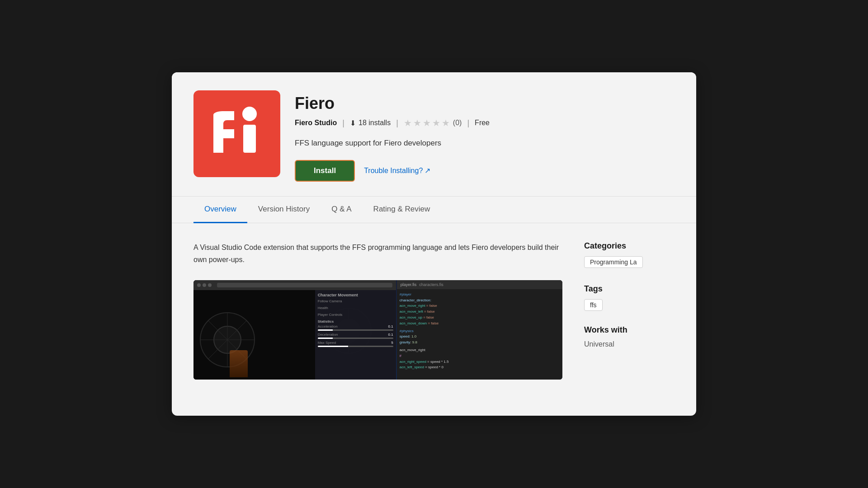  I want to click on star-2: ★, so click(417, 123).